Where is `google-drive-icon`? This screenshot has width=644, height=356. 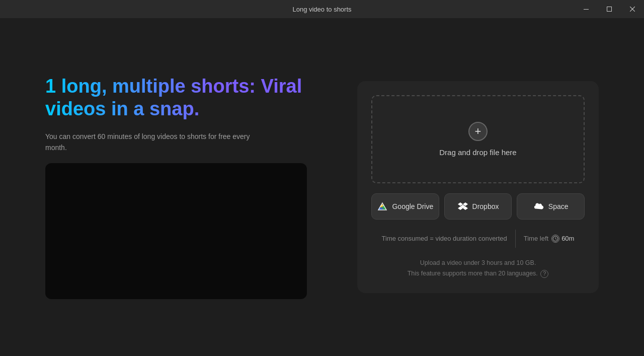 google-drive-icon is located at coordinates (382, 206).